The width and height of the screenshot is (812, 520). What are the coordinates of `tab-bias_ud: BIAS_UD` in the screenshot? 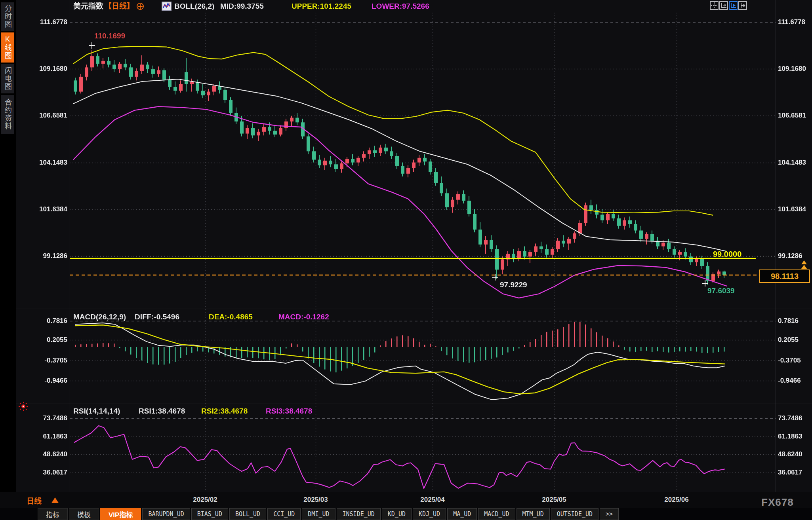 It's located at (210, 514).